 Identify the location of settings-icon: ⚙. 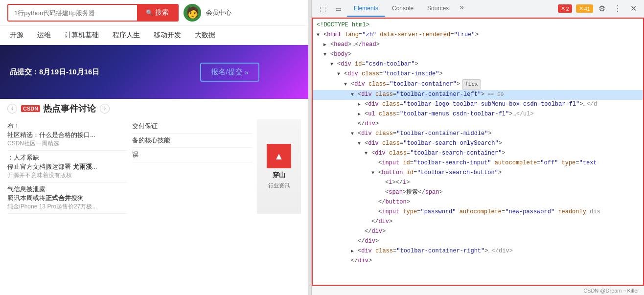
(602, 9).